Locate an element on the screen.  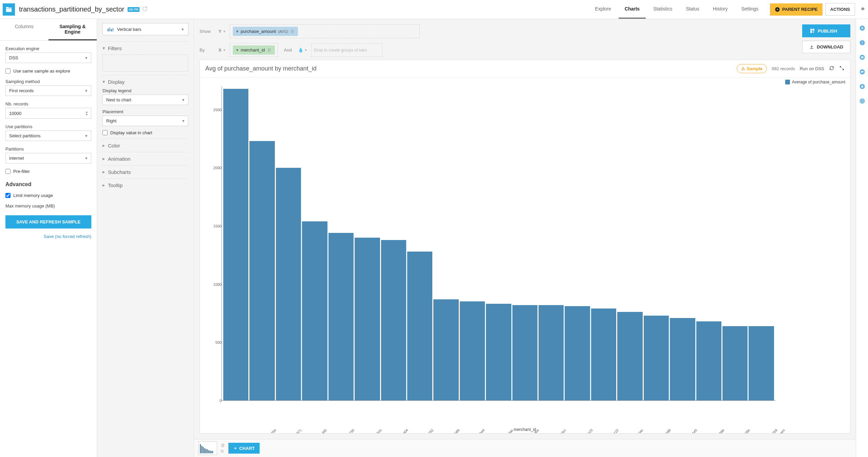
delete-thumb-icon: 🗑 is located at coordinates (223, 445).